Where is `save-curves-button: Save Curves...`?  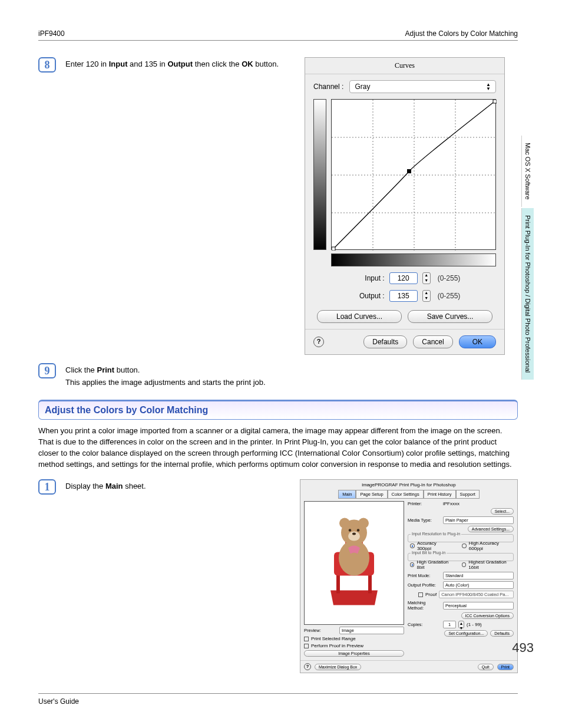 save-curves-button: Save Curves... is located at coordinates (450, 317).